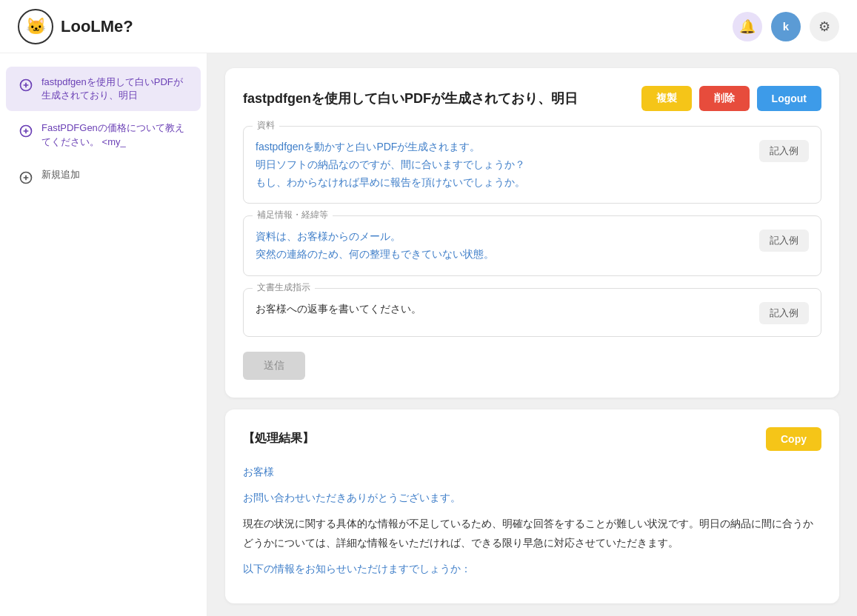 Image resolution: width=857 pixels, height=616 pixels. What do you see at coordinates (532, 98) in the screenshot?
I see `card-header: fastpdfgenを使用して白いPDFが生成されており、明日 複製 削除 Lo…` at bounding box center [532, 98].